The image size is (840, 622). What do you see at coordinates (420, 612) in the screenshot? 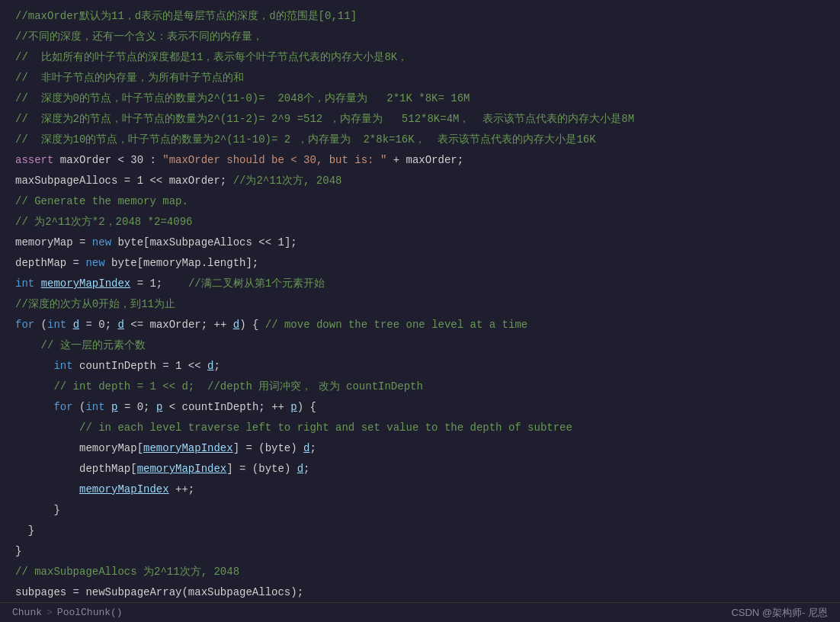
I see `status-bar: Chunk > PoolChunk() CSDN @架构师- 尼恩` at bounding box center [420, 612].